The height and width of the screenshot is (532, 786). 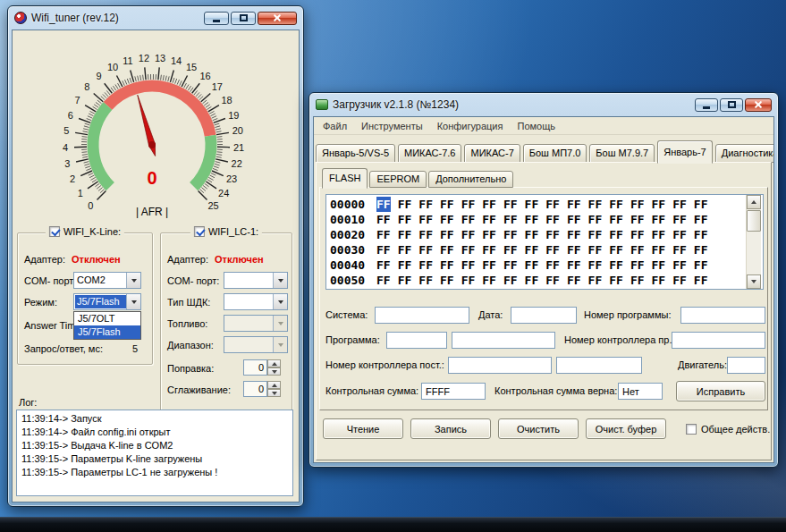 What do you see at coordinates (492, 154) in the screenshot?
I see `ecu-tab-2: МИКАС-7` at bounding box center [492, 154].